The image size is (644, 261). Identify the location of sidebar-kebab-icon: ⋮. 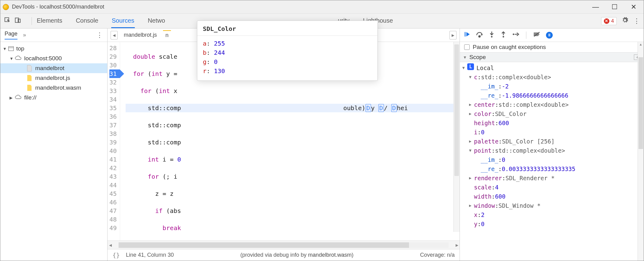
(100, 35).